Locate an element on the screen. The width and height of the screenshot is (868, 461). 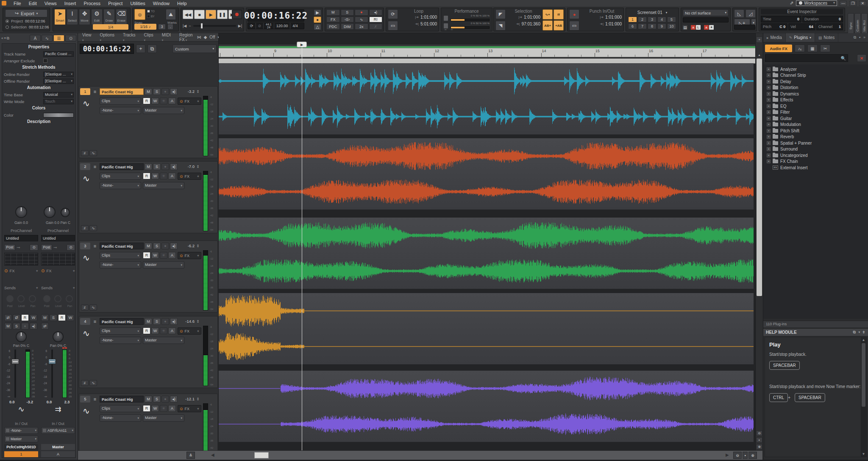
mix-solo-override-button: ‹S› is located at coordinates (348, 20).